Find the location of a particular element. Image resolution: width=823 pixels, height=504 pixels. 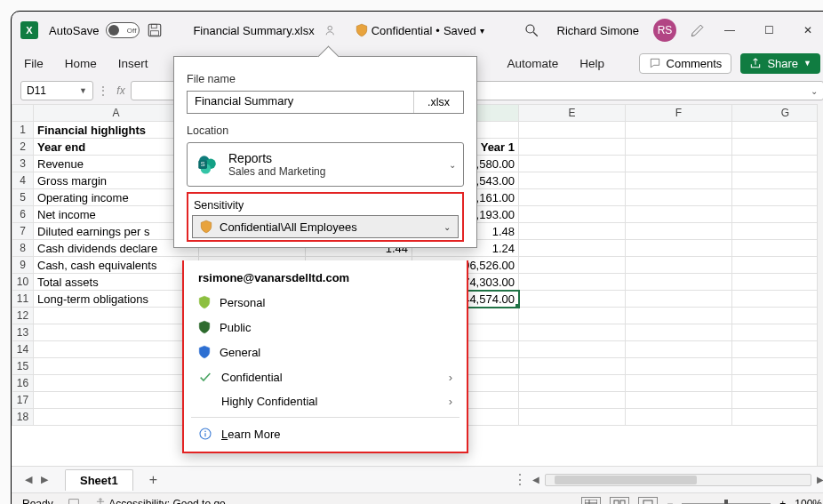

user-name: Richard Simone is located at coordinates (599, 30).